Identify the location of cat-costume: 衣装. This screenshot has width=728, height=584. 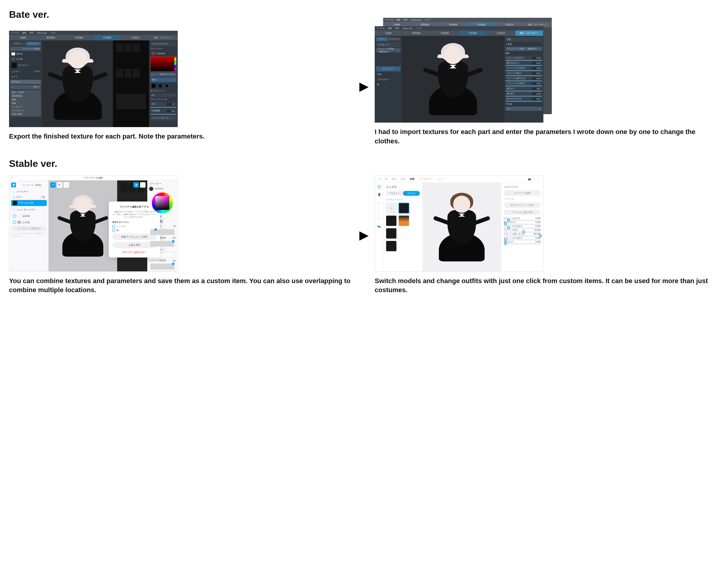
(388, 74).